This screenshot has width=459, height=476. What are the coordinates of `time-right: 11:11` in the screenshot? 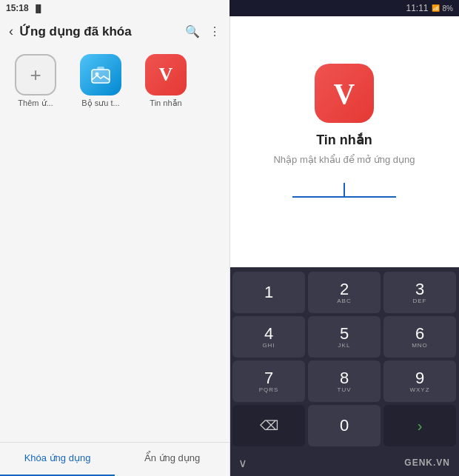 It's located at (418, 8).